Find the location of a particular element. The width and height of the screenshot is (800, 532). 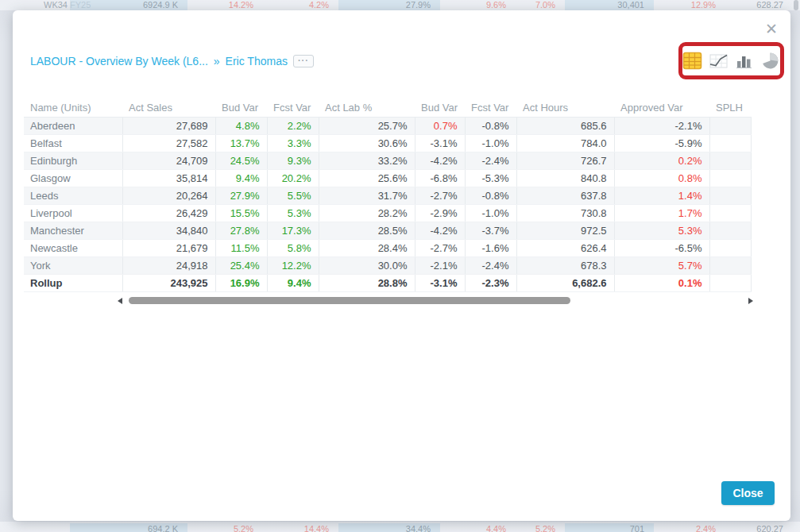

table-row: Glasgow35,8149.4%20.2%25.6%-6.8%-5.3%840… is located at coordinates (388, 178).